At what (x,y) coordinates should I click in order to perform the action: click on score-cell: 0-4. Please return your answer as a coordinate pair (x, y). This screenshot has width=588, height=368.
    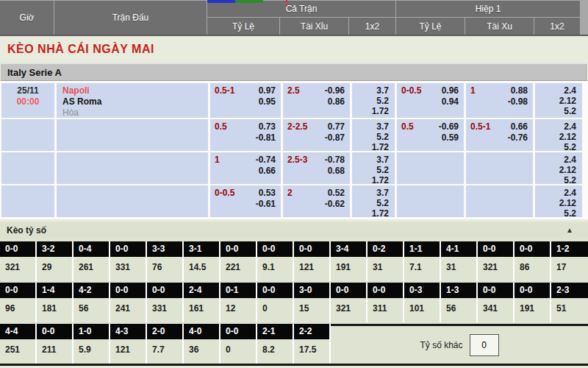
    Looking at the image, I should click on (91, 249).